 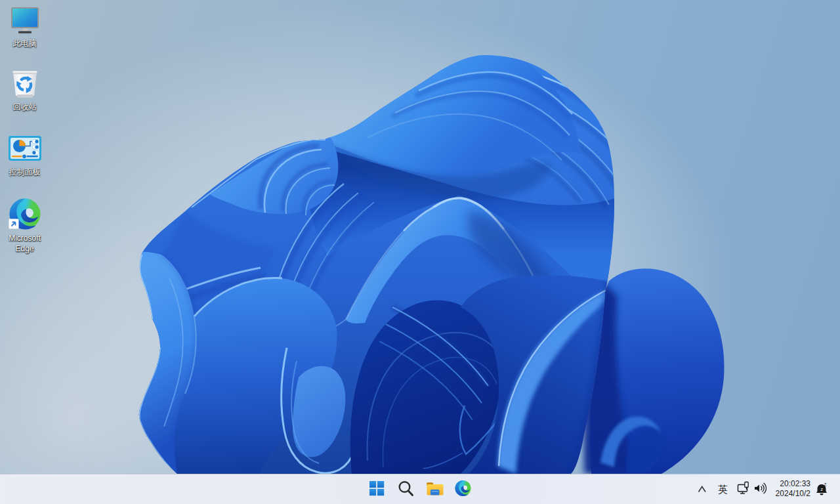 I want to click on svg-text: z, so click(x=822, y=490).